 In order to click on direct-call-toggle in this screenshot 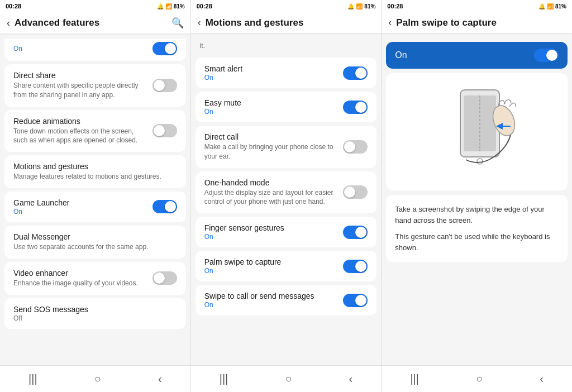, I will do `click(355, 147)`.